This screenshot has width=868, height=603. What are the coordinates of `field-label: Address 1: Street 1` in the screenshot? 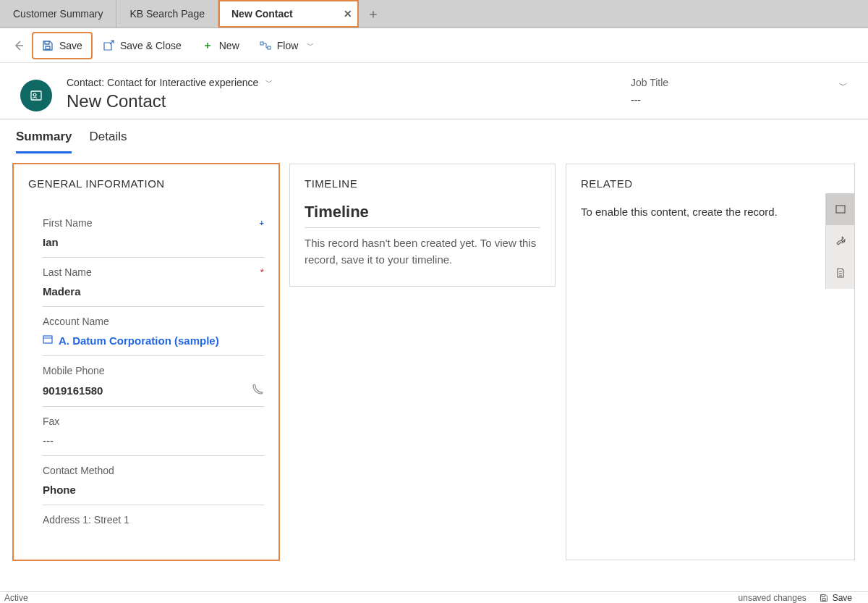 It's located at (86, 520).